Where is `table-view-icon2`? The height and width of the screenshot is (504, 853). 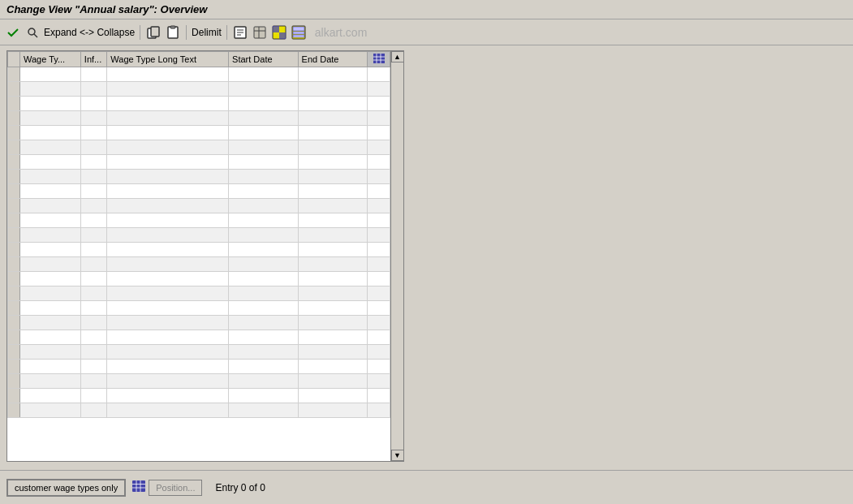
table-view-icon2 is located at coordinates (279, 32).